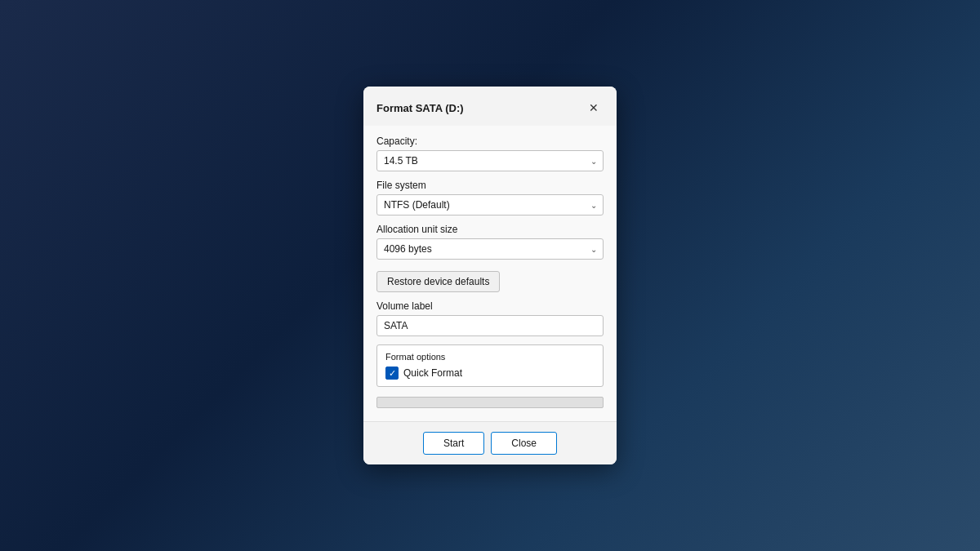 The height and width of the screenshot is (551, 980). I want to click on format-options-box: Format options ✓ Quick Format, so click(490, 366).